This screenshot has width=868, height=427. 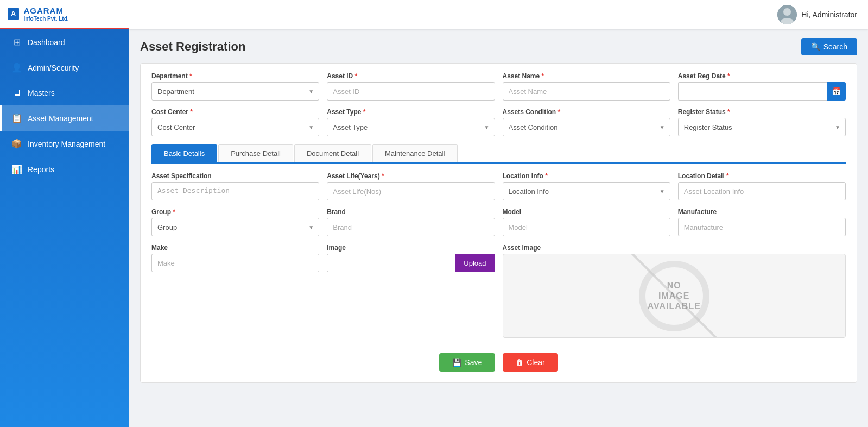 What do you see at coordinates (61, 118) in the screenshot?
I see `sidebar-label-asset: Asset Management` at bounding box center [61, 118].